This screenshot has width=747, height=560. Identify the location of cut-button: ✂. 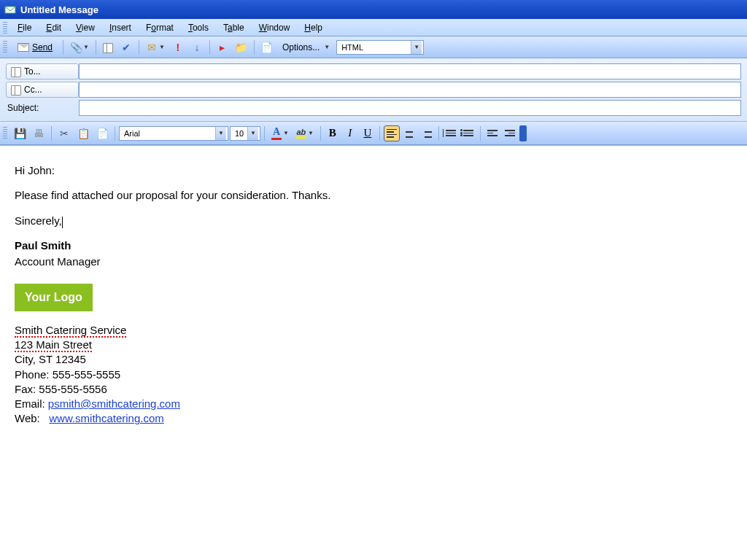
(64, 133).